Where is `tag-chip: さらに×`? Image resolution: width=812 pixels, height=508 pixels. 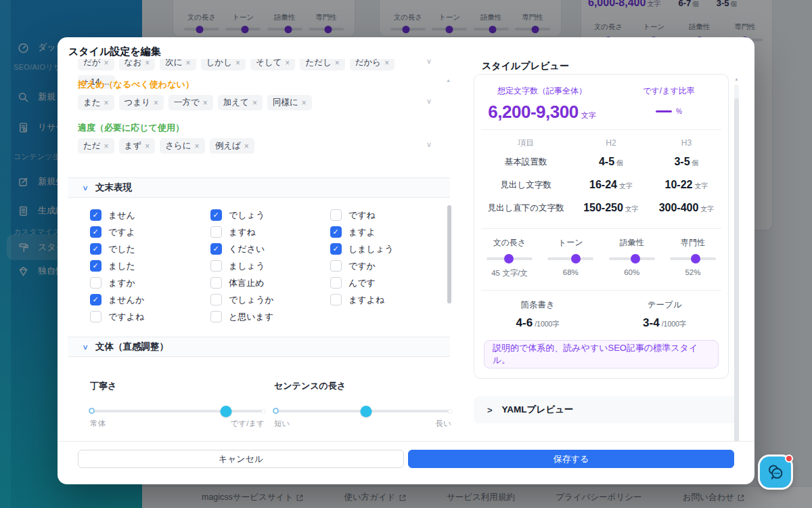
tag-chip: さらに× is located at coordinates (182, 146).